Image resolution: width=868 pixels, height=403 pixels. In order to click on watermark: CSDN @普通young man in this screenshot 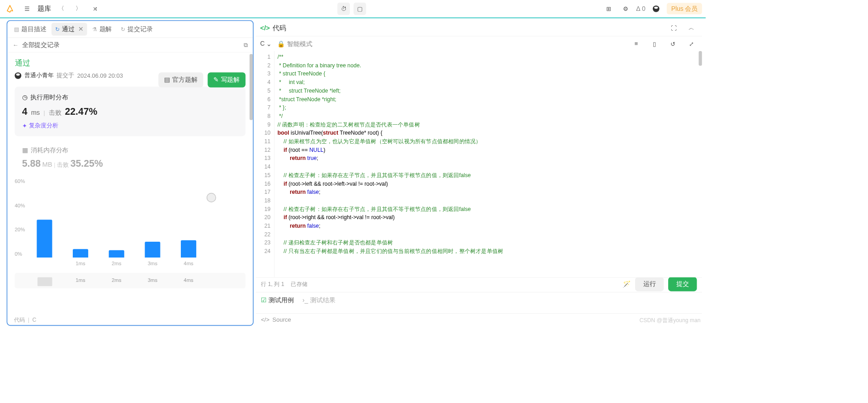, I will do `click(670, 321)`.